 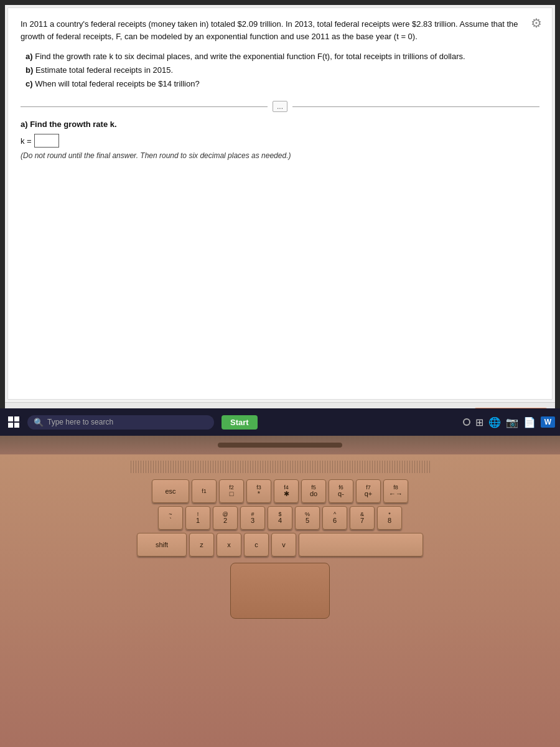 What do you see at coordinates (368, 491) in the screenshot?
I see `key-f7: f7q+` at bounding box center [368, 491].